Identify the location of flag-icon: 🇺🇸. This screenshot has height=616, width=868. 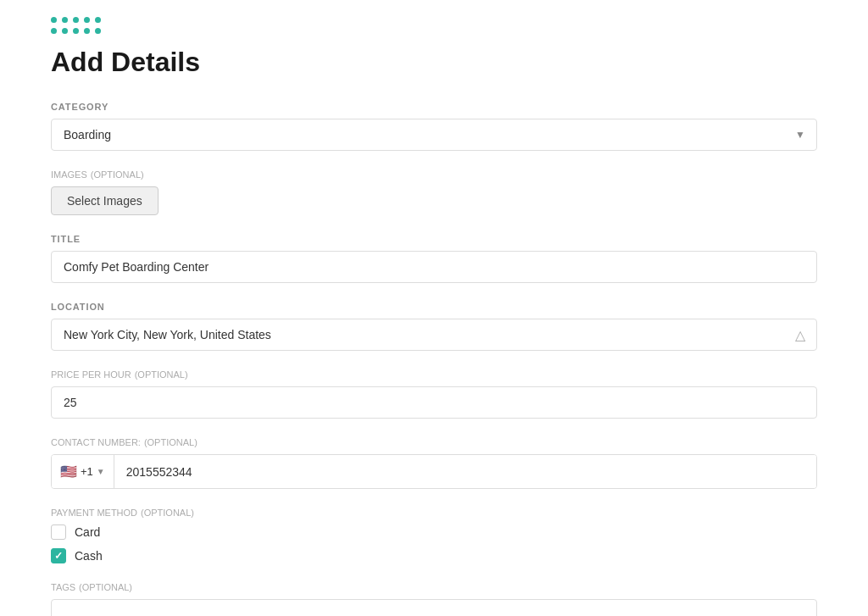
(69, 471).